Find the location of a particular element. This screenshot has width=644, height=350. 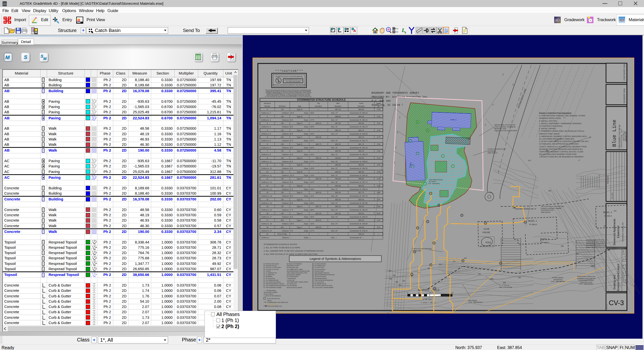

svg-text: 9.20 is located at coordinates (379, 227).